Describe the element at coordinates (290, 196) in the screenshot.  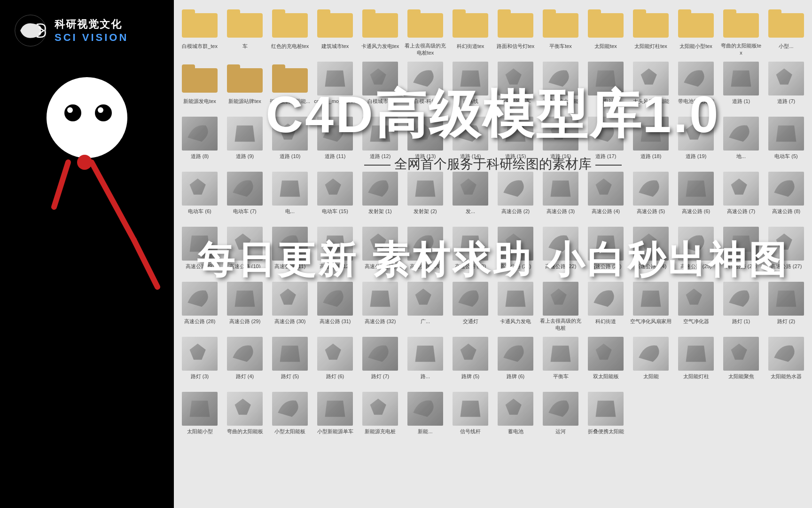
I see `file-item: 电...` at that location.